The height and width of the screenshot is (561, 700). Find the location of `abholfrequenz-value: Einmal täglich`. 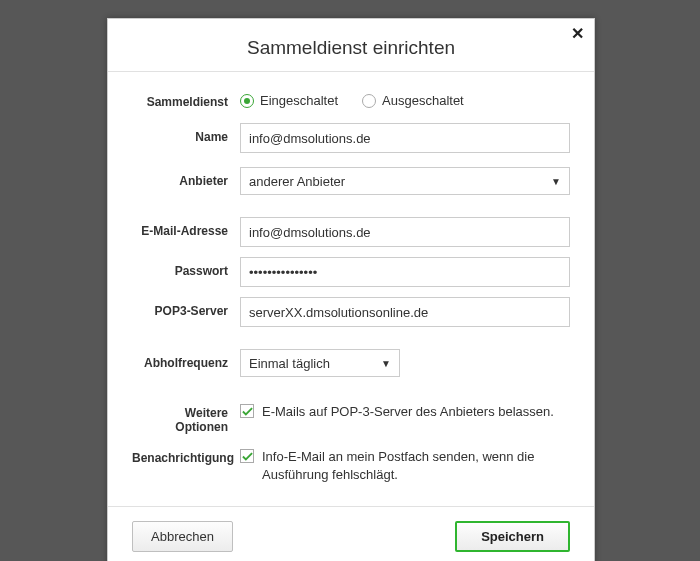

abholfrequenz-value: Einmal täglich is located at coordinates (290, 364).